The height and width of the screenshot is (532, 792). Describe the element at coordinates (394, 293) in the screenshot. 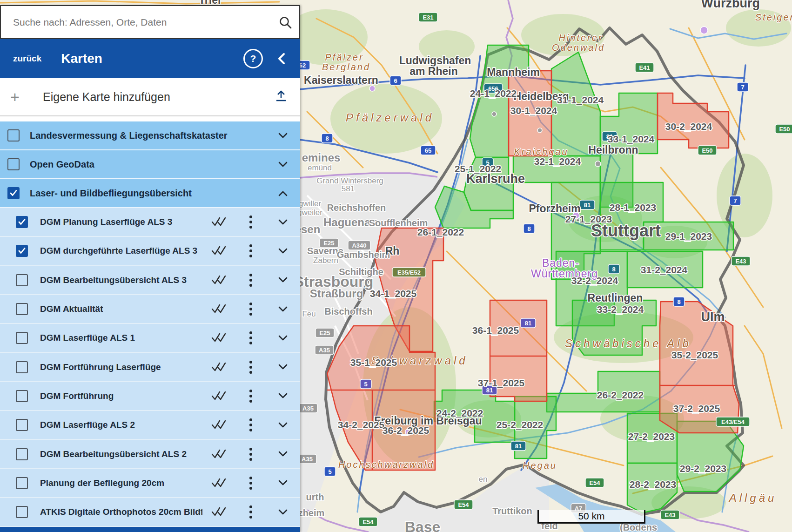

I see `flight-block-label: 34-1_2025` at that location.